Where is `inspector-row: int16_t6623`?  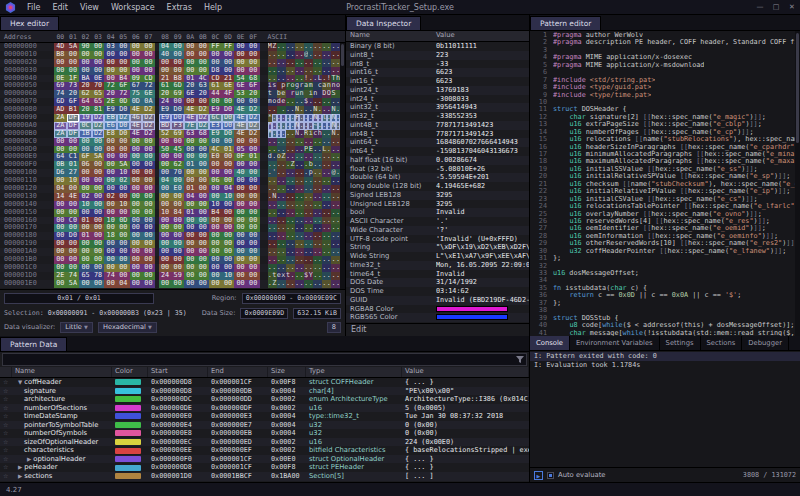
inspector-row: int16_t6623 is located at coordinates (438, 82).